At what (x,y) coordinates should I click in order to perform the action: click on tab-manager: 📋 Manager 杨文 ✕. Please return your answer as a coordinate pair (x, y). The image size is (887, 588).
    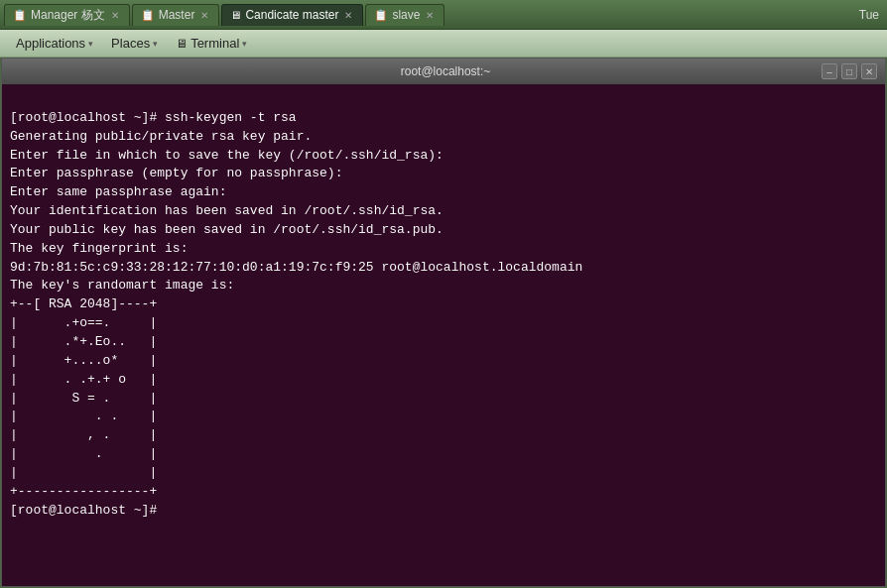
    Looking at the image, I should click on (67, 15).